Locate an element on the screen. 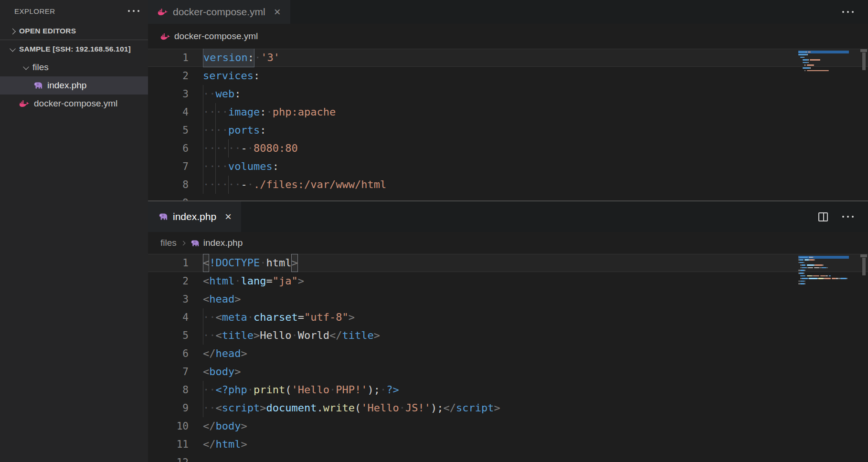 Image resolution: width=868 pixels, height=462 pixels. line-number: 5 is located at coordinates (176, 336).